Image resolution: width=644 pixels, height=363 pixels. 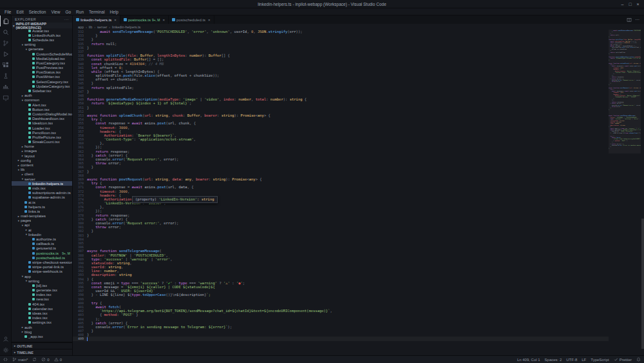 I want to click on activity-remote-explorer-icon, so click(x=5, y=98).